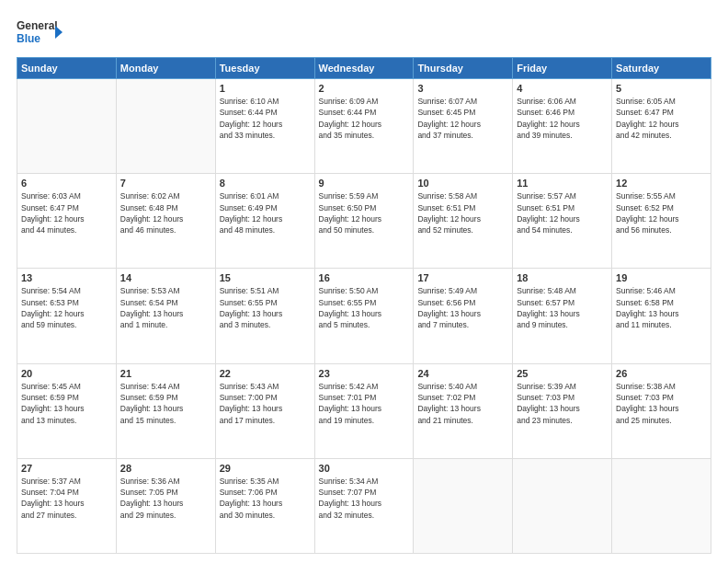  What do you see at coordinates (265, 88) in the screenshot?
I see `day-number: 1` at bounding box center [265, 88].